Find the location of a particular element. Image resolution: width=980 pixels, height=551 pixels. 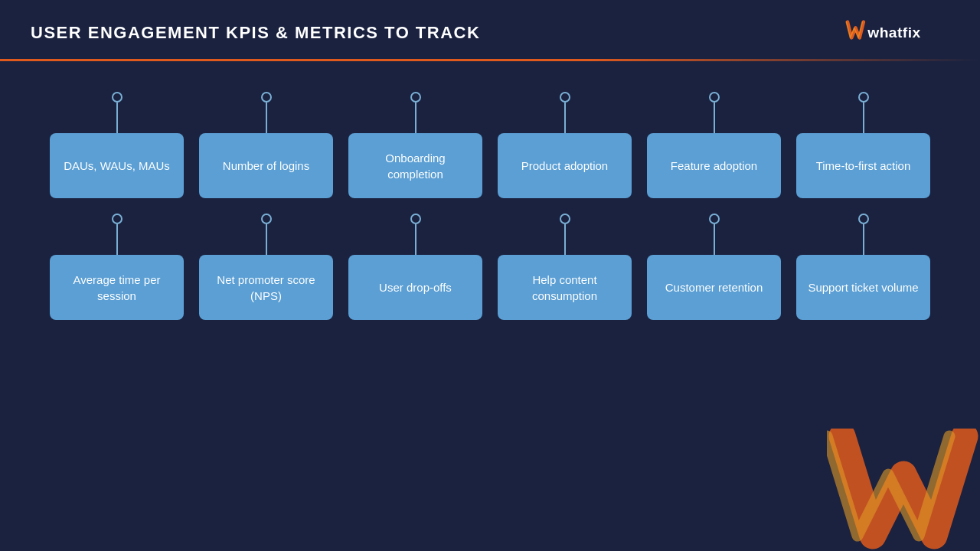

kpi-item-number-of-logins: Number of logins is located at coordinates (266, 145).